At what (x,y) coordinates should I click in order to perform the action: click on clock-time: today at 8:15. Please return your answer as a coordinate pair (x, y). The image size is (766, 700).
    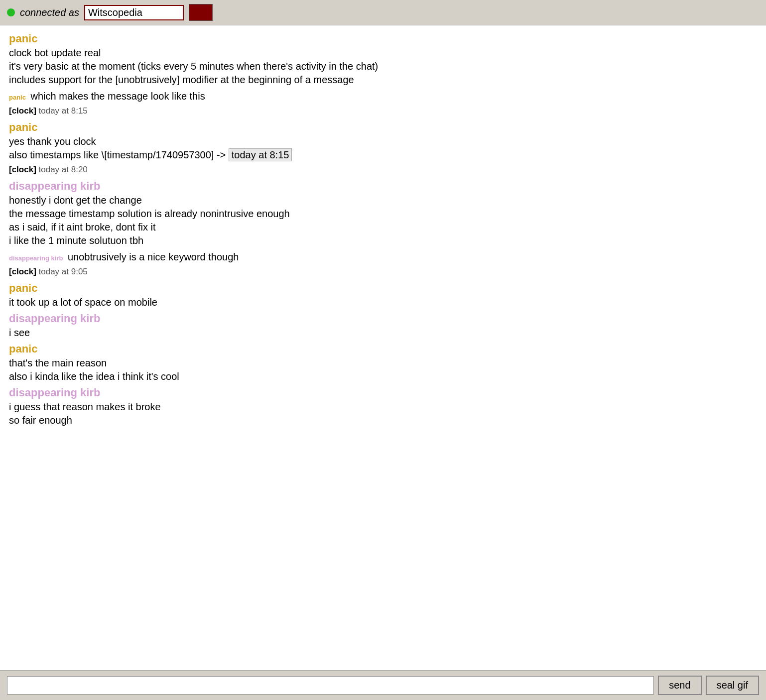
    Looking at the image, I should click on (63, 111).